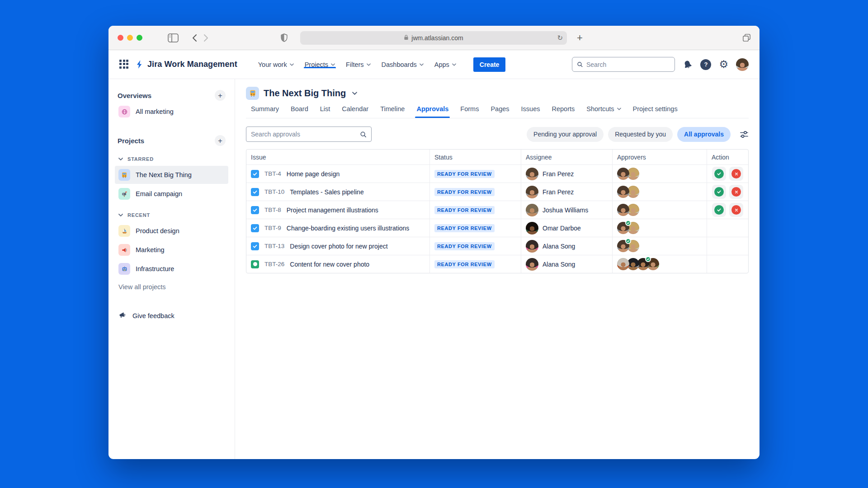 This screenshot has height=488, width=868. What do you see at coordinates (747, 38) in the screenshot?
I see `tab-overview-icon` at bounding box center [747, 38].